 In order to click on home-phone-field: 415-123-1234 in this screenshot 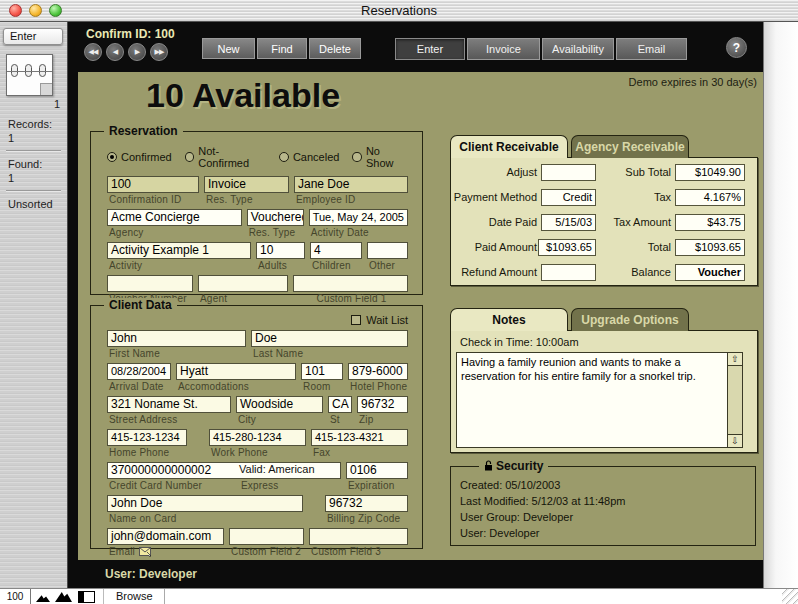, I will do `click(147, 438)`.